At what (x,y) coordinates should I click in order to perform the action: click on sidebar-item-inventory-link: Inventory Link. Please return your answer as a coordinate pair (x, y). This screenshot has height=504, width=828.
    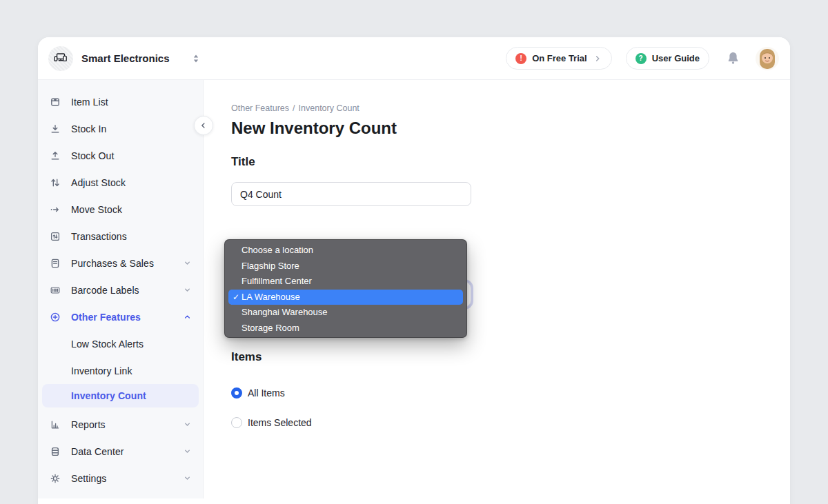
    Looking at the image, I should click on (120, 371).